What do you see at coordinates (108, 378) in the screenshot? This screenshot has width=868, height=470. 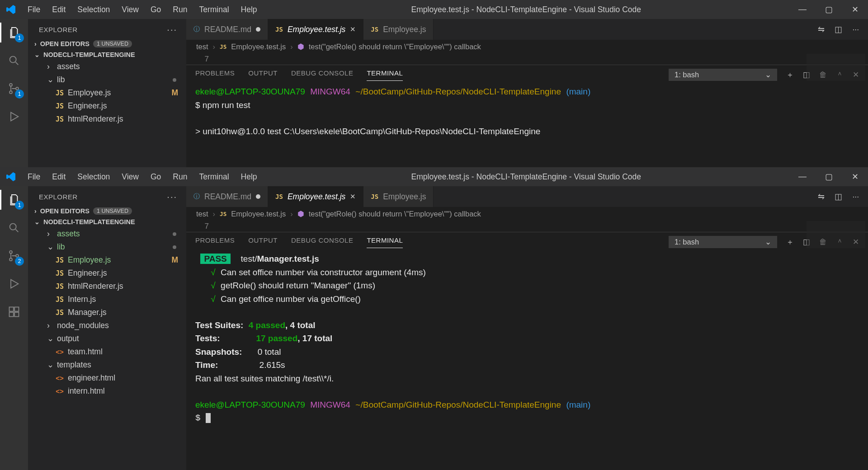 I see `tree-item: <>engineer.html` at bounding box center [108, 378].